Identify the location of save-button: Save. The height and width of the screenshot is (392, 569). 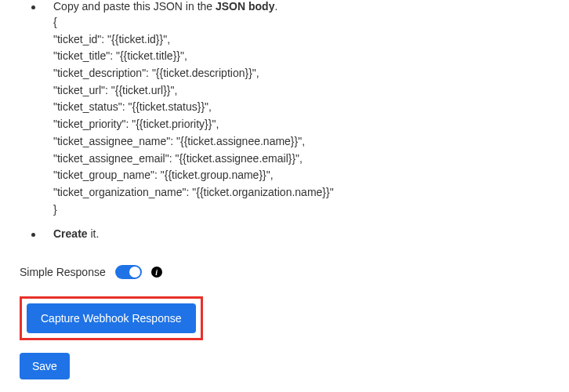
(45, 366).